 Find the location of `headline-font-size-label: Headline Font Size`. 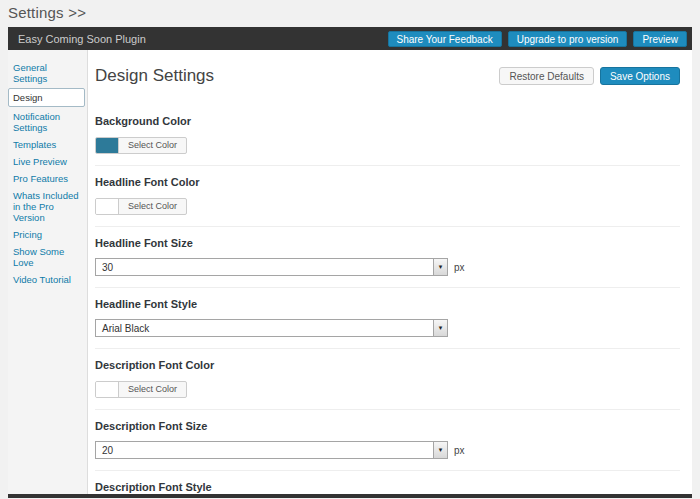

headline-font-size-label: Headline Font Size is located at coordinates (388, 243).